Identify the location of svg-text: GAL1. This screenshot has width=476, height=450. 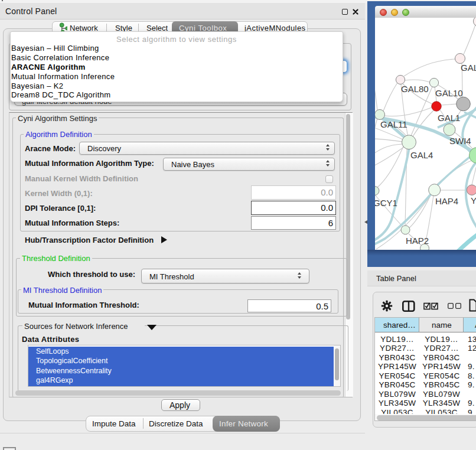
(449, 118).